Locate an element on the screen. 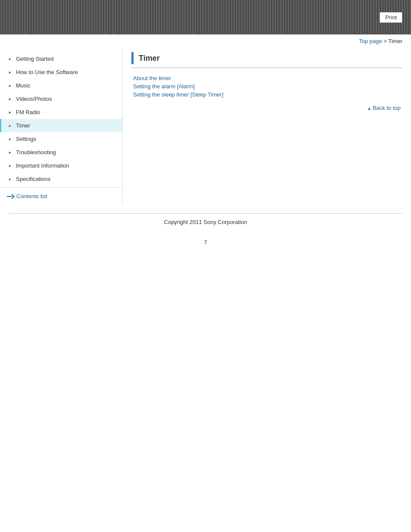  sidebar-item-label: Troubleshooting is located at coordinates (36, 152).